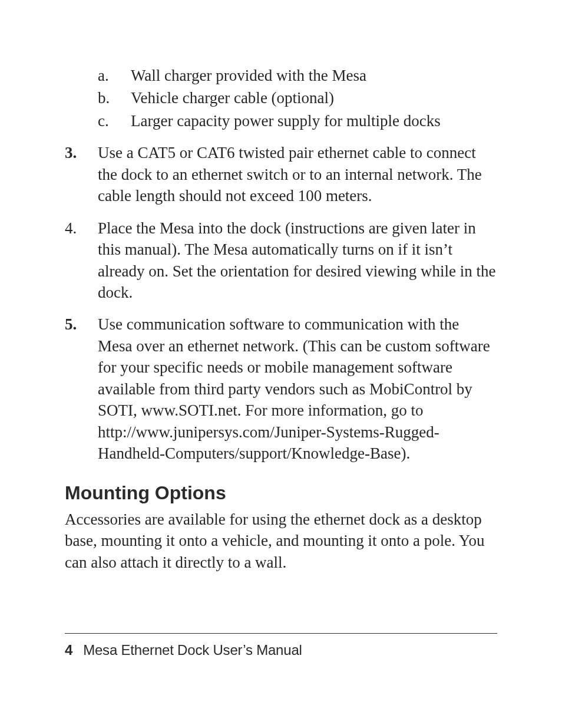  Describe the element at coordinates (281, 98) in the screenshot. I see `nested-list: a. Wall charger provided with the Mesa b…` at that location.